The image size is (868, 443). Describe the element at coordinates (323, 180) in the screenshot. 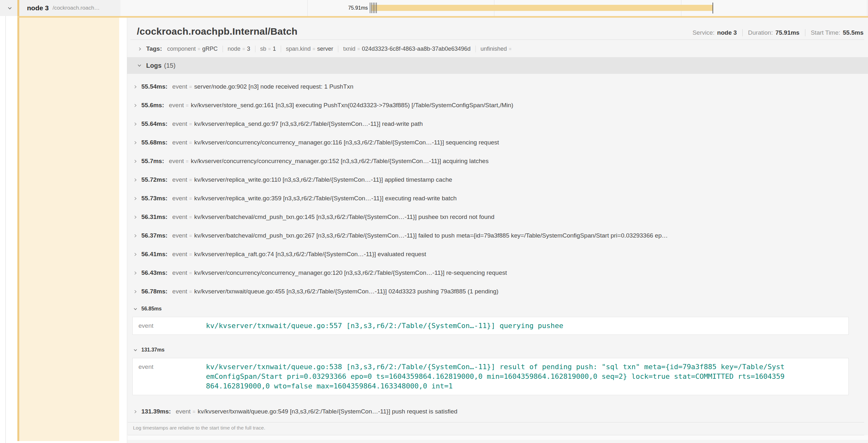

I see `log-field-value: kv/kvserver/replica_write.go:110 [n3,s3,…` at that location.